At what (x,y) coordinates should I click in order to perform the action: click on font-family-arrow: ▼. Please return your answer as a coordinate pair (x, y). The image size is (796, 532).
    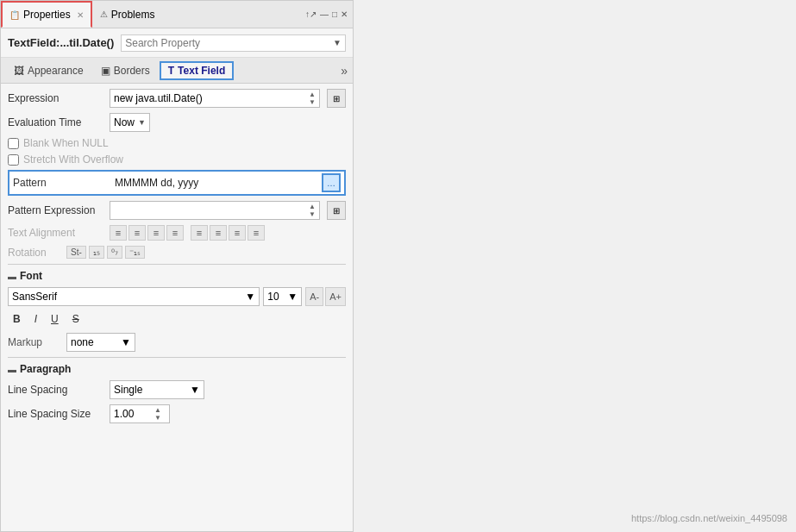
    Looking at the image, I should click on (250, 297).